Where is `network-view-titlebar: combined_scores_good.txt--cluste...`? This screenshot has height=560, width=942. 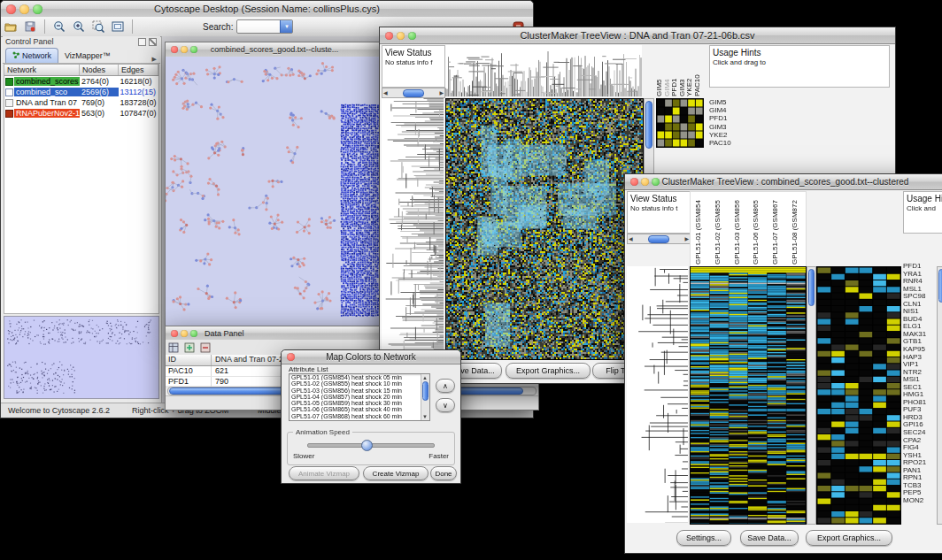 network-view-titlebar: combined_scores_good.txt--cluste... is located at coordinates (274, 50).